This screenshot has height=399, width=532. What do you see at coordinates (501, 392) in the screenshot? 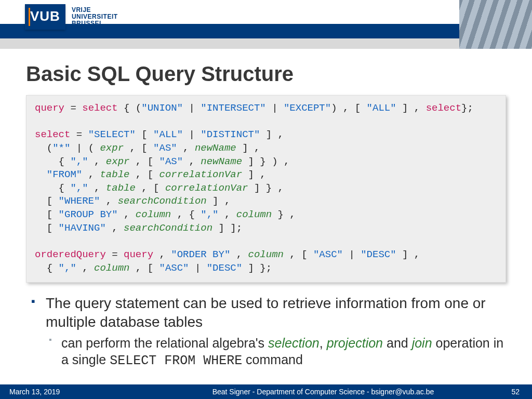
I see `footer-page: 52` at bounding box center [501, 392].